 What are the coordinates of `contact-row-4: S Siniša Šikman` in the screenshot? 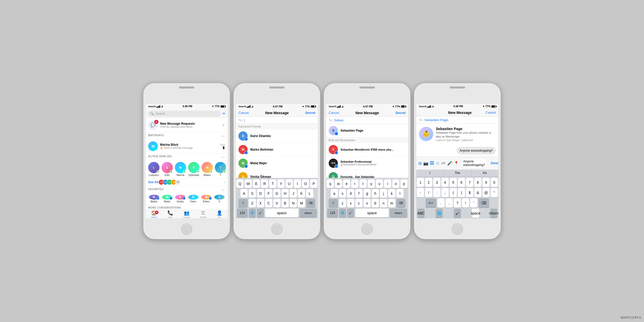 It's located at (277, 174).